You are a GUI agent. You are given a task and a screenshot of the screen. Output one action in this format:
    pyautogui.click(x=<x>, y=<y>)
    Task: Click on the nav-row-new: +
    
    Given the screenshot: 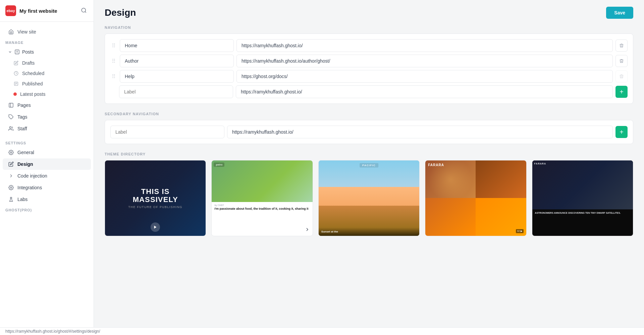 What is the action you would take?
    pyautogui.click(x=369, y=92)
    